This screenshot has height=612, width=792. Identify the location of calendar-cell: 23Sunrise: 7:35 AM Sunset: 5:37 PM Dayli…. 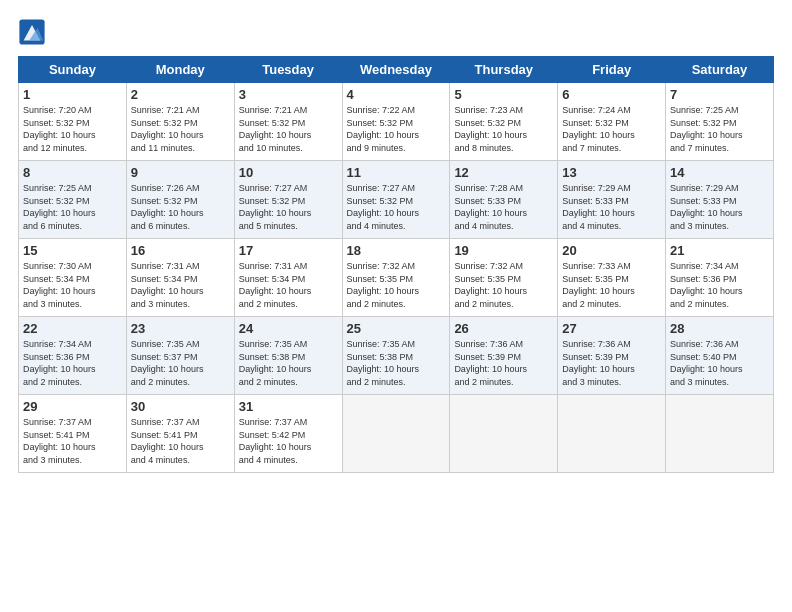
(180, 356).